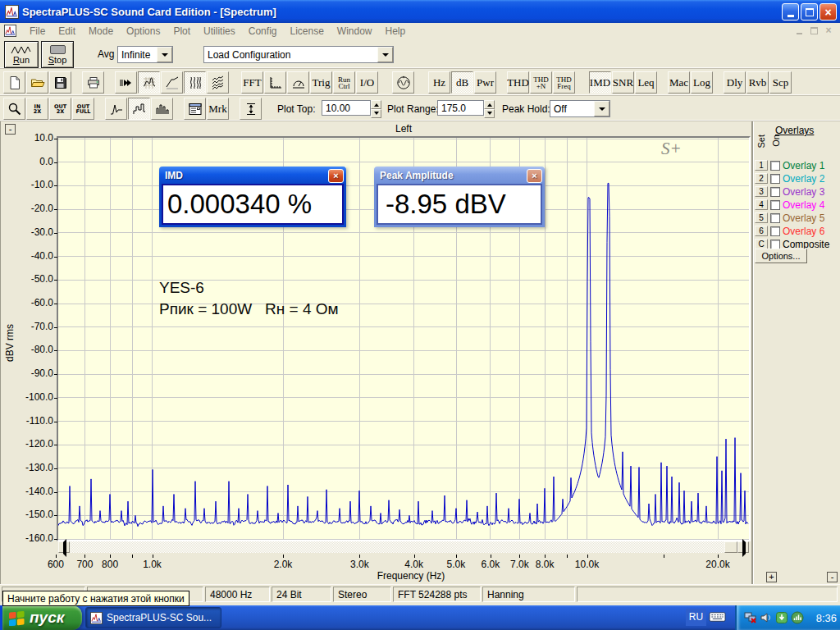 The height and width of the screenshot is (630, 840). I want to click on update-icon, so click(782, 618).